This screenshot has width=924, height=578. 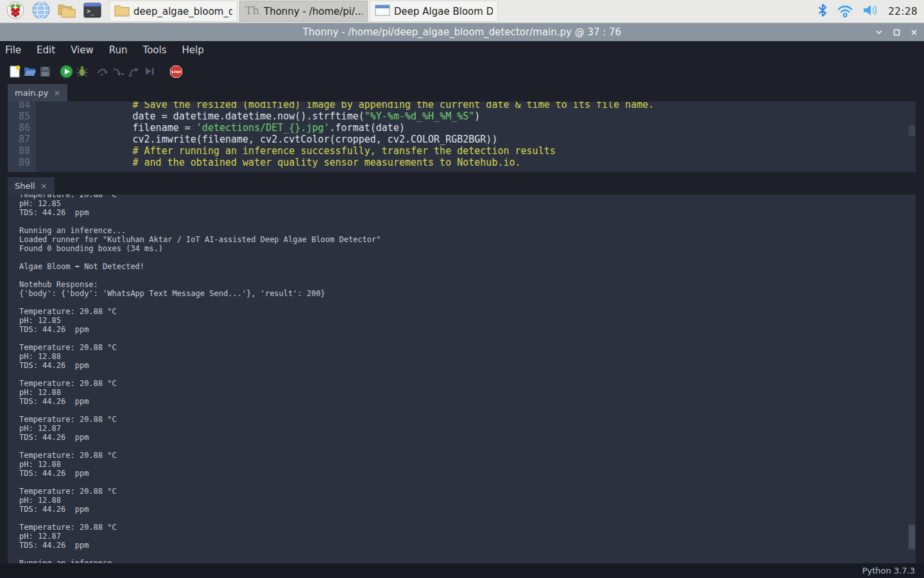 What do you see at coordinates (30, 72) in the screenshot?
I see `open-file-button` at bounding box center [30, 72].